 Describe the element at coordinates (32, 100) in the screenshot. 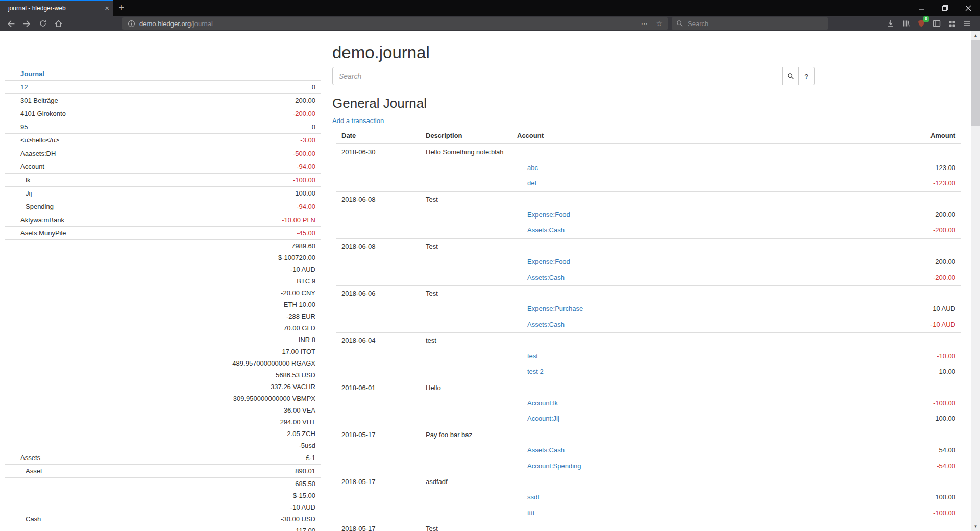

I see `account-name: 301 Beiträge` at that location.